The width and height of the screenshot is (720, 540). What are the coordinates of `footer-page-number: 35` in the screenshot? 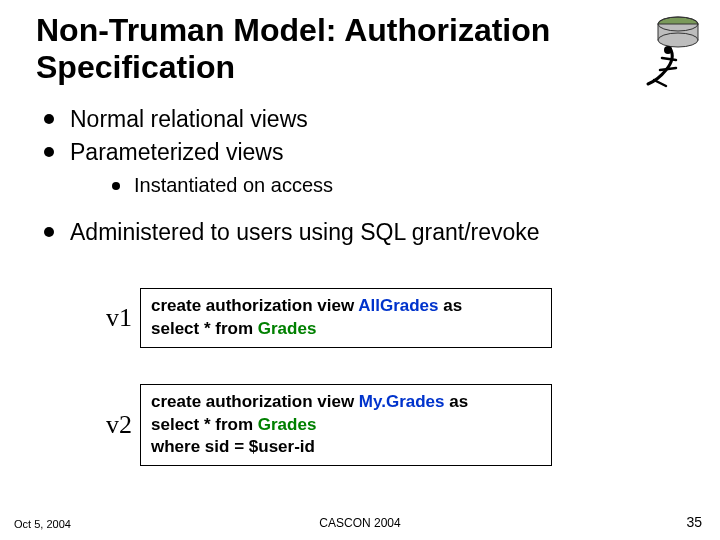 It's located at (694, 522).